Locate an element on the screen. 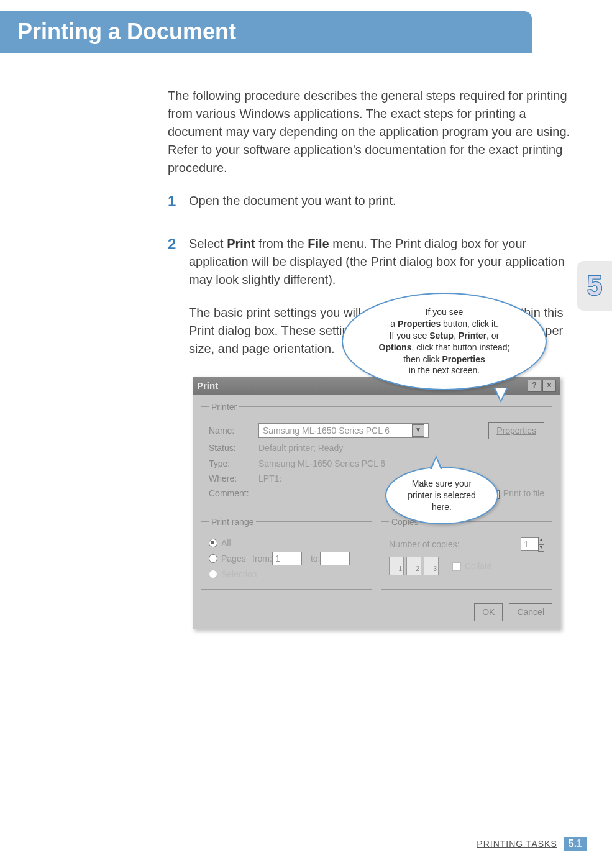 This screenshot has width=612, height=868. group-label: Printer is located at coordinates (224, 407).